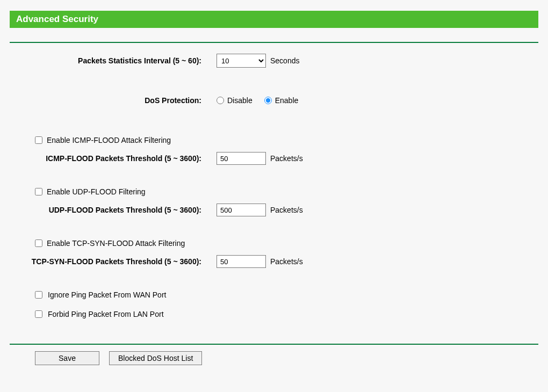  What do you see at coordinates (113, 210) in the screenshot?
I see `udp-threshold-label: UDP-FLOOD Packets Threshold (5 ~ 3600):` at bounding box center [113, 210].